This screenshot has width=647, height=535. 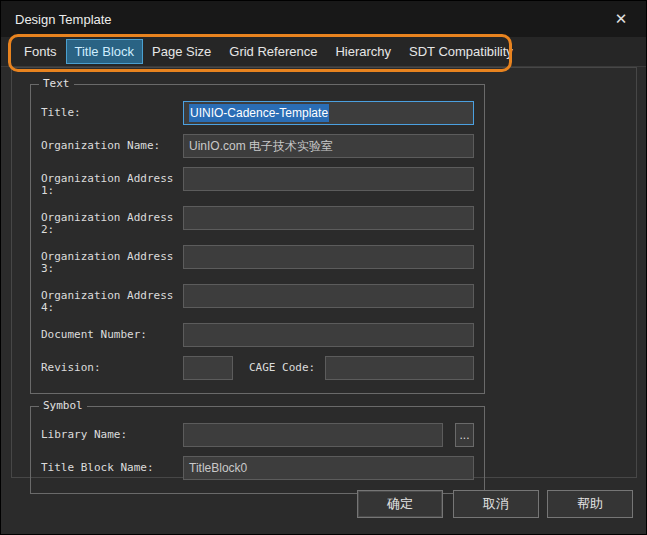 What do you see at coordinates (590, 504) in the screenshot?
I see `help-button: 帮助` at bounding box center [590, 504].